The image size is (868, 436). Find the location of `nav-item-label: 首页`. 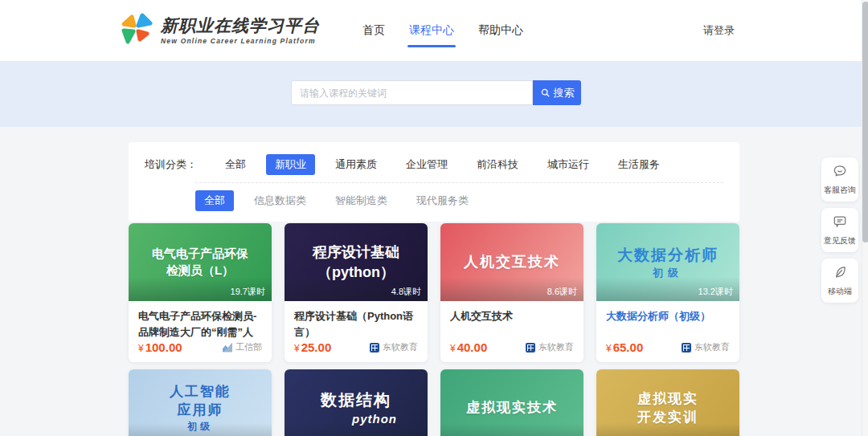

nav-item-label: 首页 is located at coordinates (374, 30).